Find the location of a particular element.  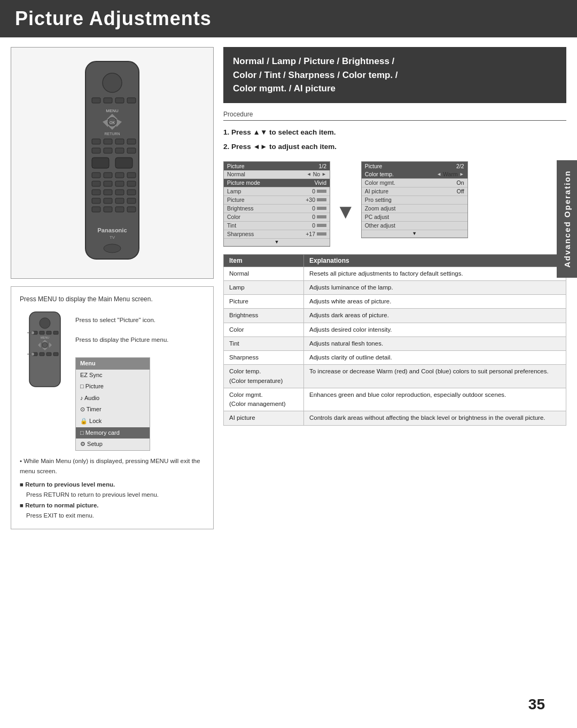

item-colormgmt: Color mgmt.(Color management) is located at coordinates (264, 400).